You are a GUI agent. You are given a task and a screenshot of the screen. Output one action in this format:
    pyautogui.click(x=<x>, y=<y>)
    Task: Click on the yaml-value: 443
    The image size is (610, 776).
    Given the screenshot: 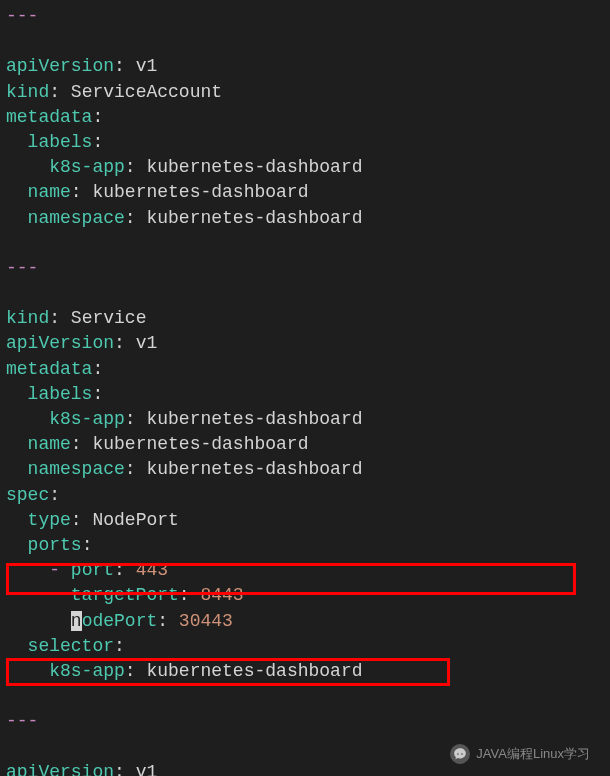 What is the action you would take?
    pyautogui.click(x=146, y=570)
    